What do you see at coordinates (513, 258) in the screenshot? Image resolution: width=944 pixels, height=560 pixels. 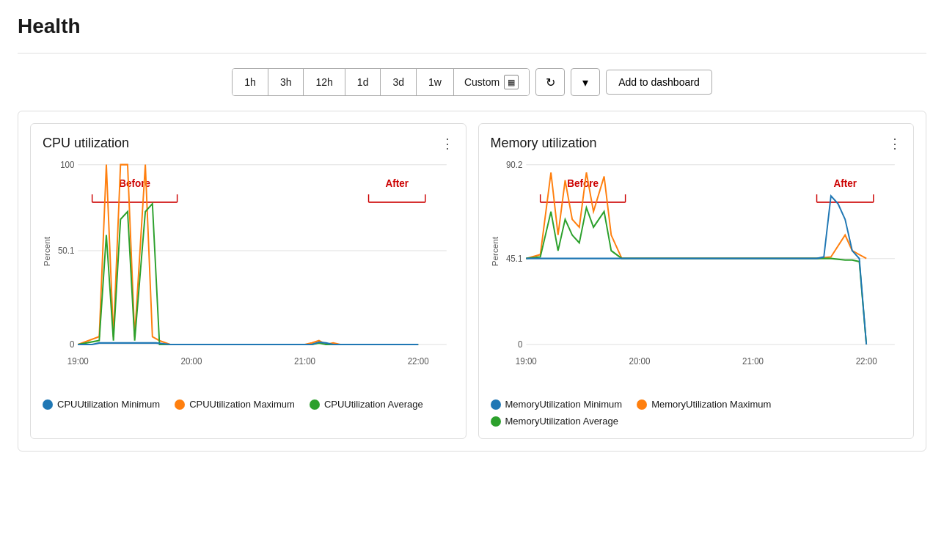 I see `svg-text: 45.1` at bounding box center [513, 258].